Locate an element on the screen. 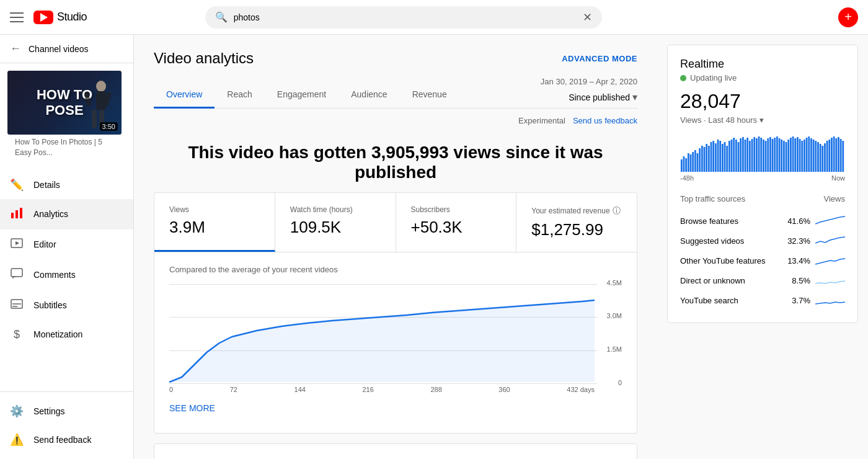  metric-views-label: Views is located at coordinates (215, 210).